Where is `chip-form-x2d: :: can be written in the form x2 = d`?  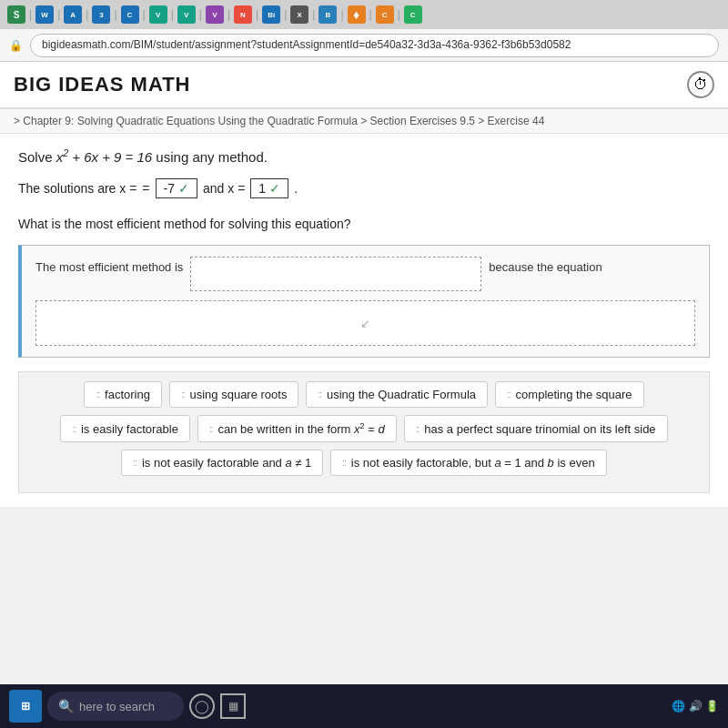 chip-form-x2d: :: can be written in the form x2 = d is located at coordinates (297, 429).